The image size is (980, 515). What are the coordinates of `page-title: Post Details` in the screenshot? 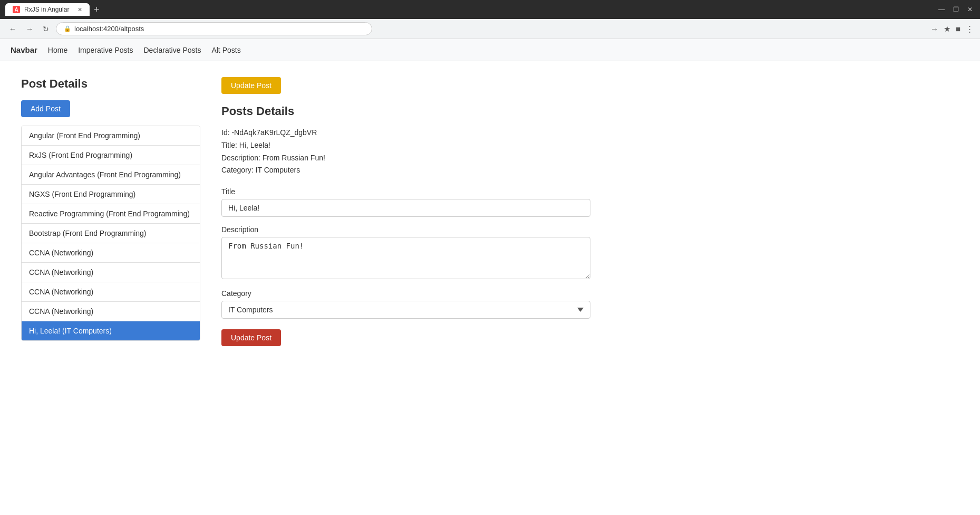 It's located at (111, 84).